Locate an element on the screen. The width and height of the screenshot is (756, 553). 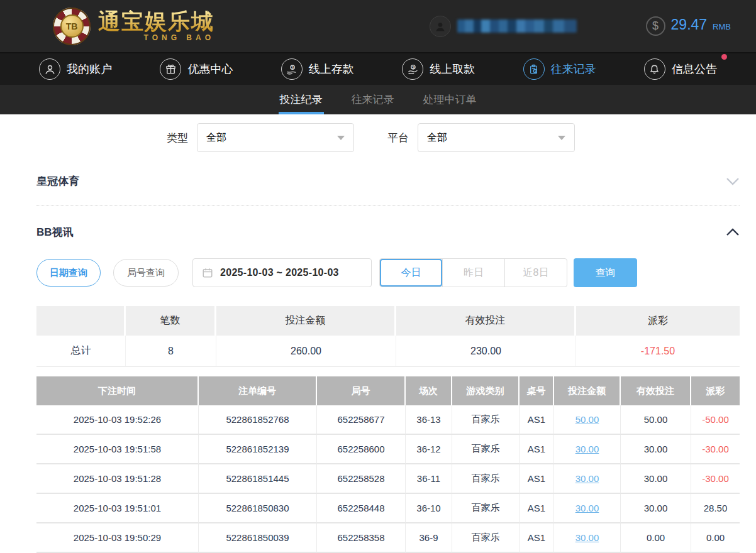
summary-header-cell: 笔数 is located at coordinates (171, 320).